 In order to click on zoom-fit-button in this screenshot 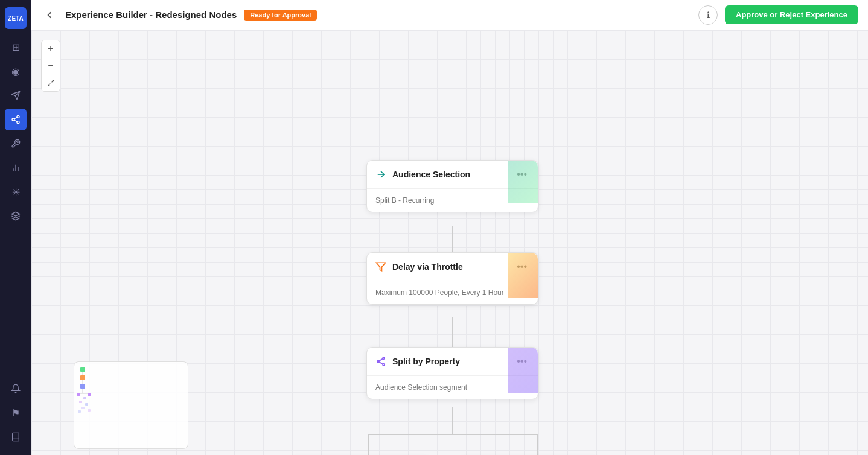, I will do `click(51, 83)`.